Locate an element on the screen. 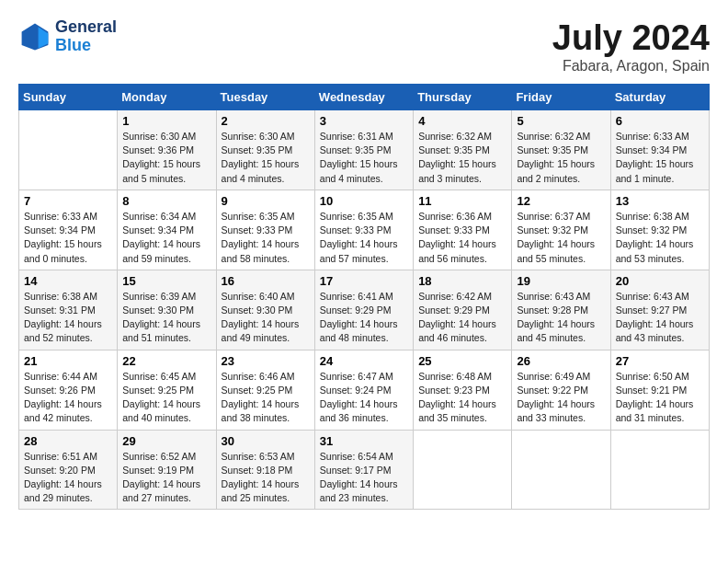 The width and height of the screenshot is (728, 563). week-row: 1 Sunrise: 6:30 AMSunset: 9:36 PMDayligh… is located at coordinates (364, 151).